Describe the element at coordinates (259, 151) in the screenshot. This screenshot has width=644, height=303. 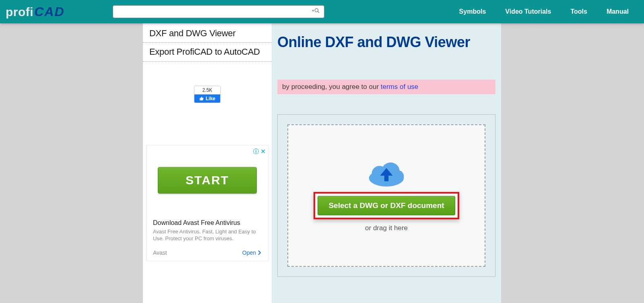
I see `ad-badges: i ✕` at that location.